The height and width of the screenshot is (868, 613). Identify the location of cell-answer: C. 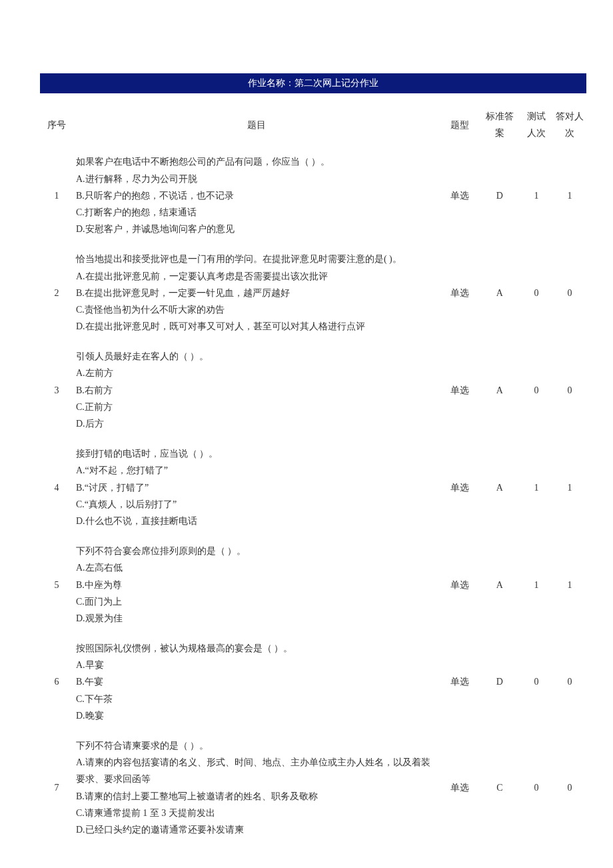
(500, 788).